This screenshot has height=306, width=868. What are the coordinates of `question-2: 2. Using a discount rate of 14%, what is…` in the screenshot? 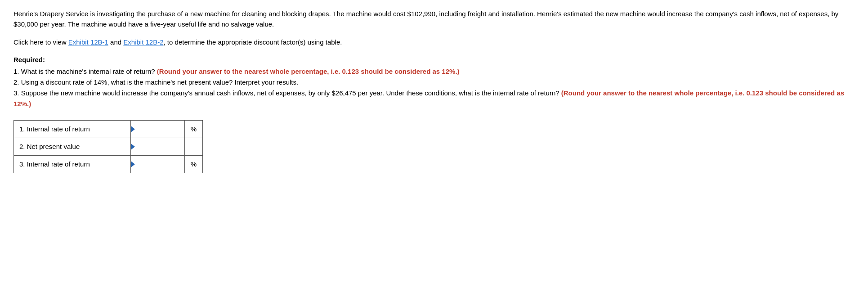 It's located at (434, 82).